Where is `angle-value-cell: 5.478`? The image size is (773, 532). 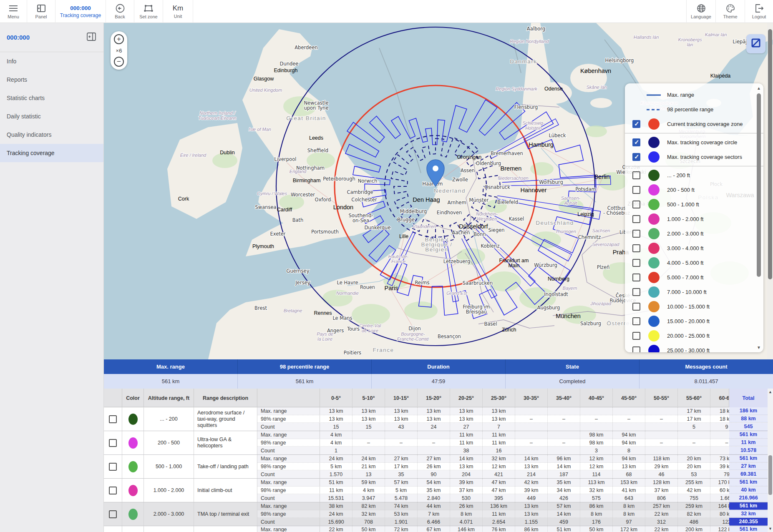 angle-value-cell: 5.478 is located at coordinates (401, 498).